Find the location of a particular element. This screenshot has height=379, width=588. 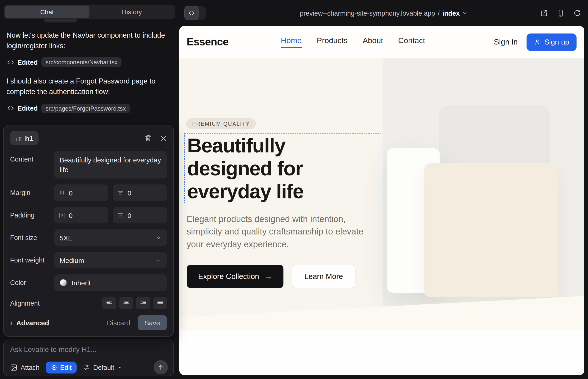

sign-up-button: Sign up is located at coordinates (551, 42).